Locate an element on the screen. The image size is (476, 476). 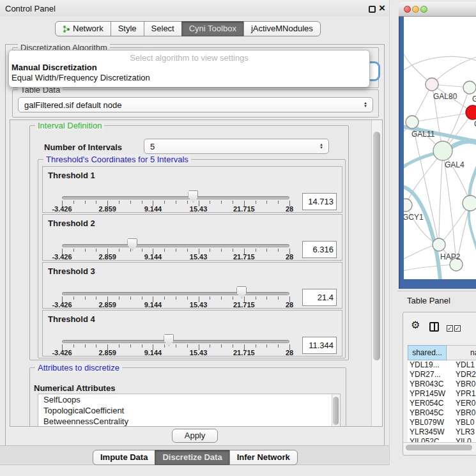
table-row: YDR27...YDR2 is located at coordinates (442, 374).